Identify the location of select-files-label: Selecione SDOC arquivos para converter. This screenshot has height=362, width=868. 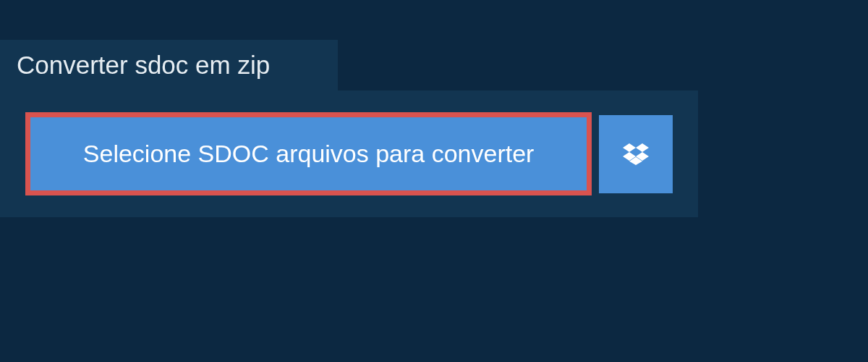
(309, 153).